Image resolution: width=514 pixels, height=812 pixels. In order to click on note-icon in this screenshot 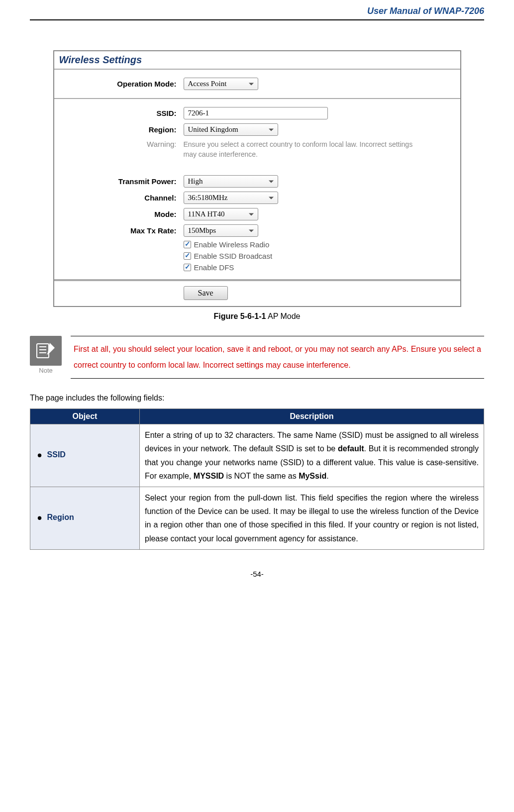, I will do `click(46, 351)`.